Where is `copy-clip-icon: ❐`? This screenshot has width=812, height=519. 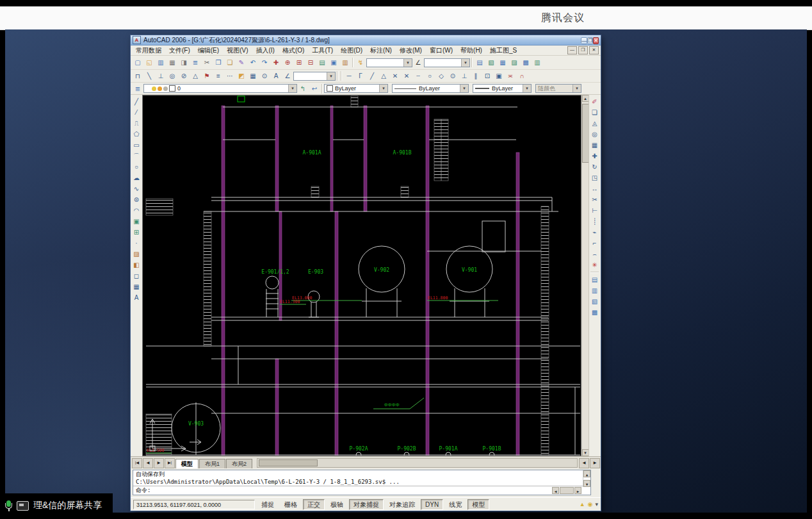 copy-clip-icon: ❐ is located at coordinates (218, 63).